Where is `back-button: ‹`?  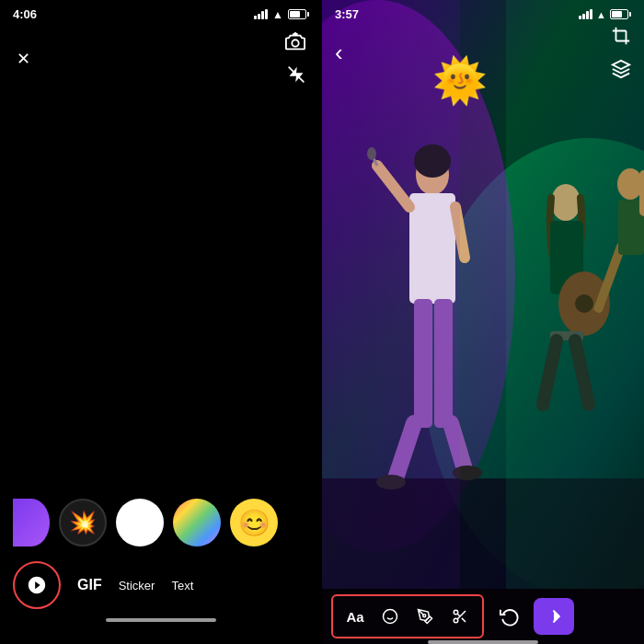 back-button: ‹ is located at coordinates (339, 53).